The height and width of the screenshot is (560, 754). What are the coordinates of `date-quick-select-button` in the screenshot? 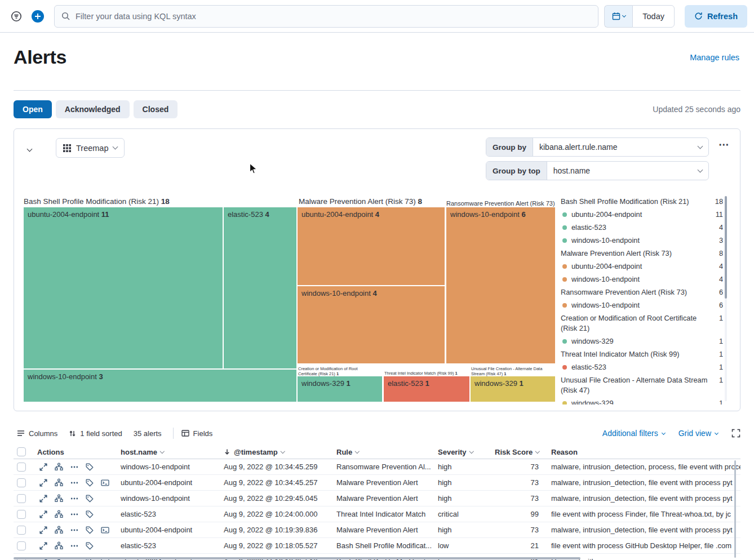 It's located at (618, 16).